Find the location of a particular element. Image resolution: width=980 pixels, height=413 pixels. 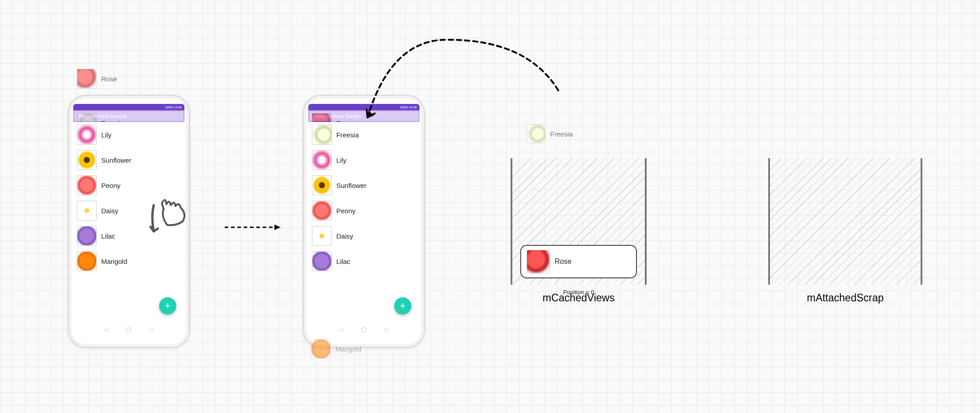

cached-card-label: Rose is located at coordinates (563, 262).